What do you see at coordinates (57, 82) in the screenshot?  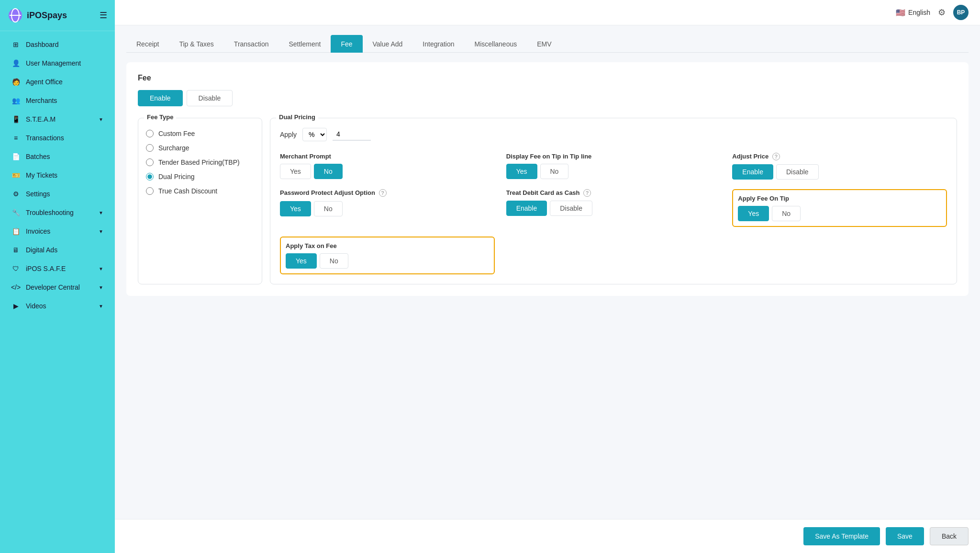 I see `sidebar-item-agent-office: 🧑 Agent Office` at bounding box center [57, 82].